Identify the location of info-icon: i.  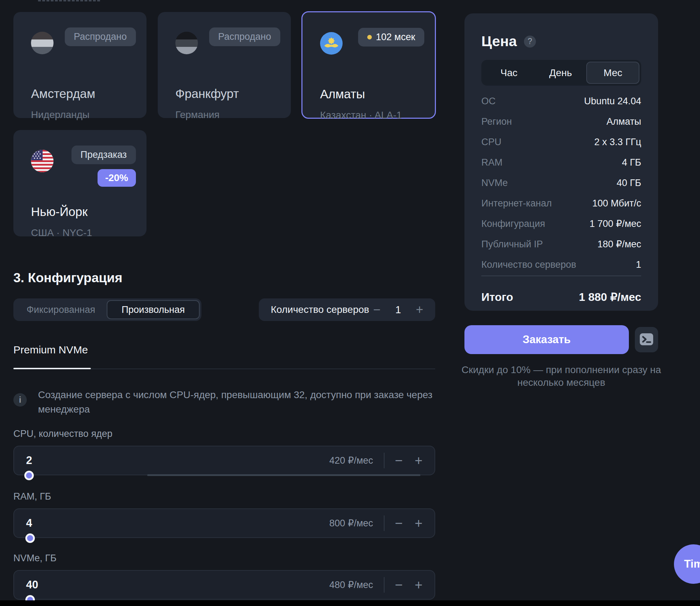
(20, 400).